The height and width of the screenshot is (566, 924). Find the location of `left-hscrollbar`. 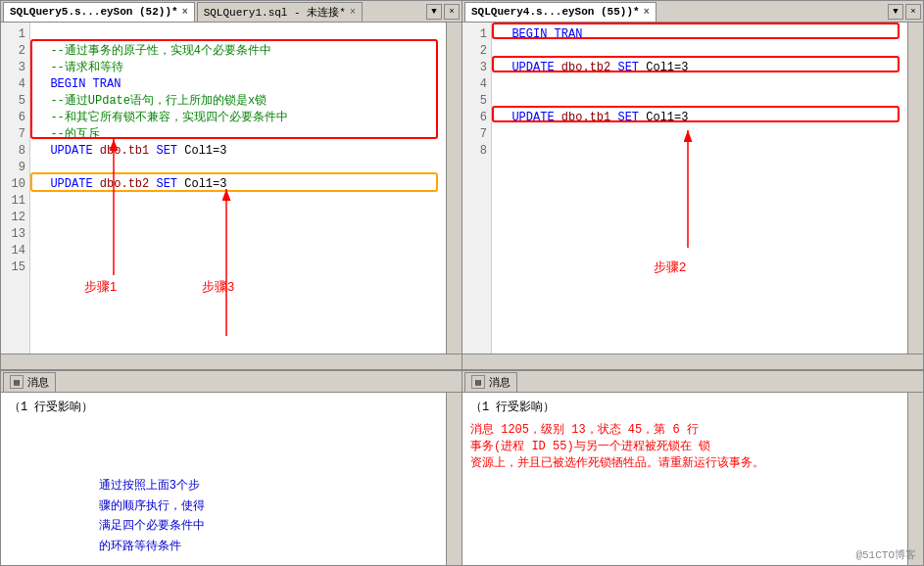

left-hscrollbar is located at coordinates (231, 361).